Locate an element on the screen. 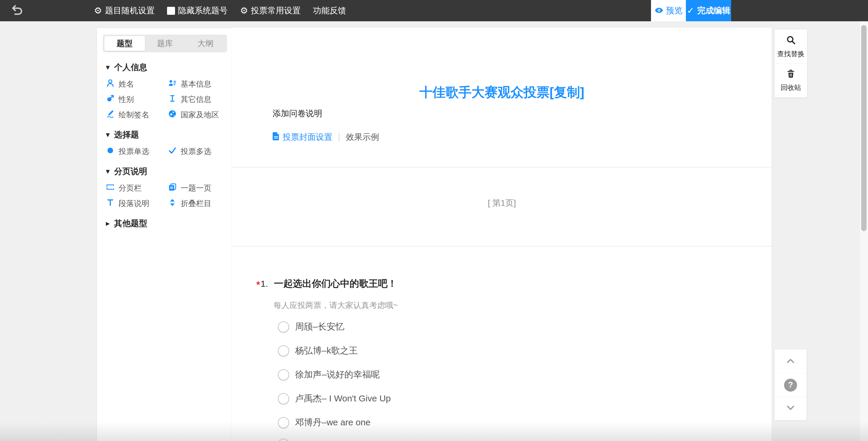 The image size is (868, 441). page-1-band: [ 第1页] is located at coordinates (502, 208).